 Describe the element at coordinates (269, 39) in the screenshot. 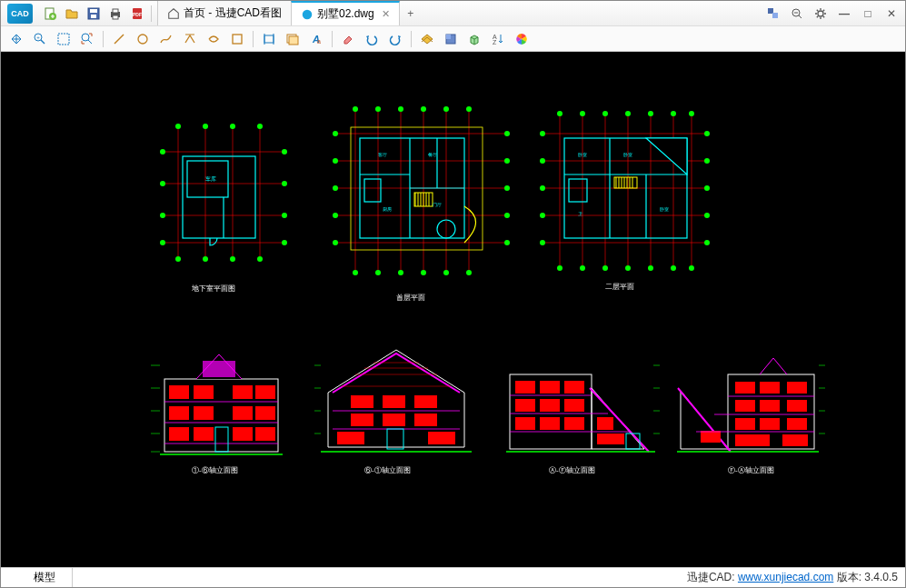

I see `dimension-tool` at that location.